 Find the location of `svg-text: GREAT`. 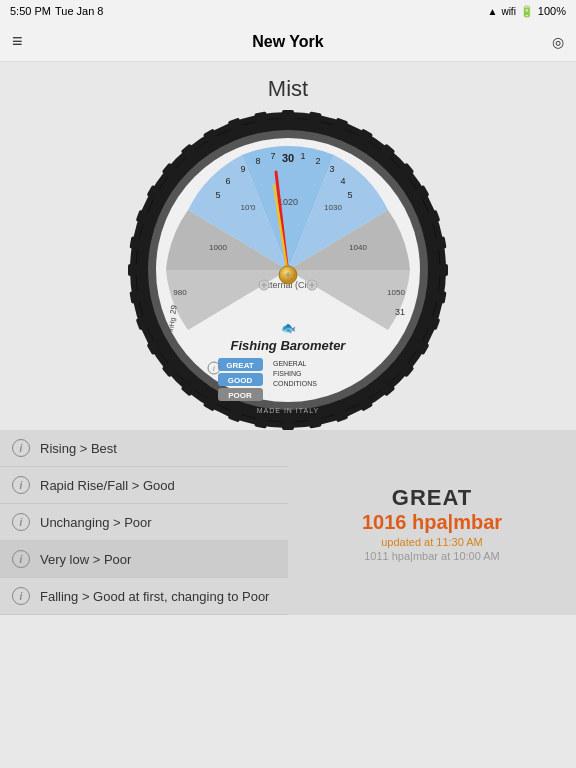

svg-text: GREAT is located at coordinates (240, 366).